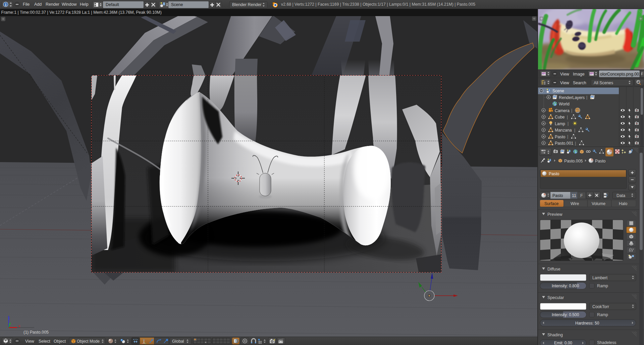 The height and width of the screenshot is (345, 644). Describe the element at coordinates (572, 98) in the screenshot. I see `svg-text: RenderLayers` at that location.